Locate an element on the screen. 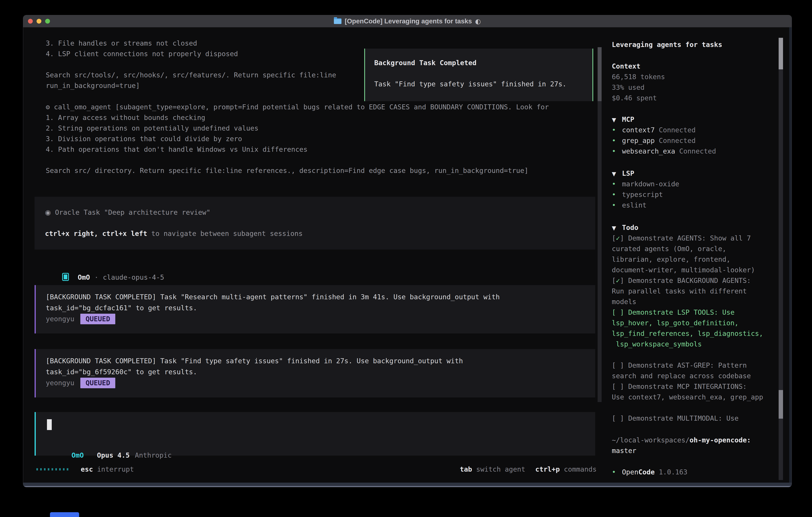  input-agent-label: OmO is located at coordinates (78, 455).